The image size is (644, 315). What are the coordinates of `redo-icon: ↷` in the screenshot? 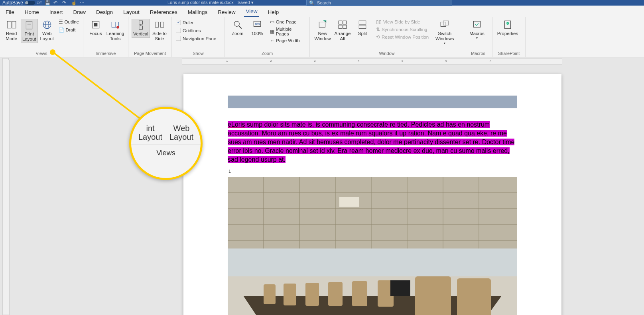 It's located at (65, 3).